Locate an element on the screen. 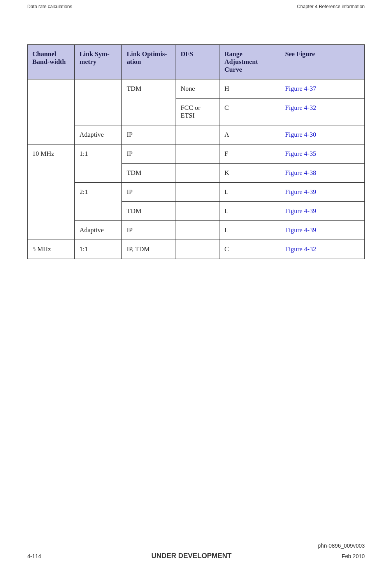 This screenshot has width=392, height=571. cell-bandwidth: 5 MHz is located at coordinates (51, 249).